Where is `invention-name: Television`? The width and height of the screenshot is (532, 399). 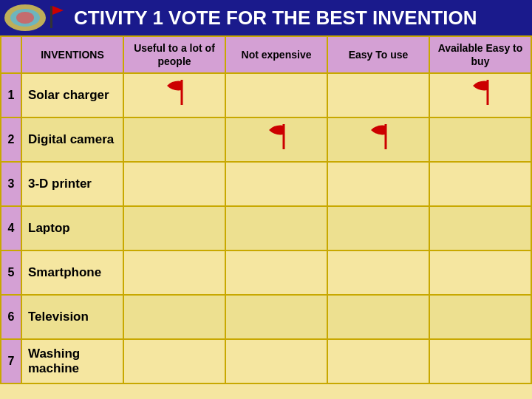 invention-name: Television is located at coordinates (72, 317).